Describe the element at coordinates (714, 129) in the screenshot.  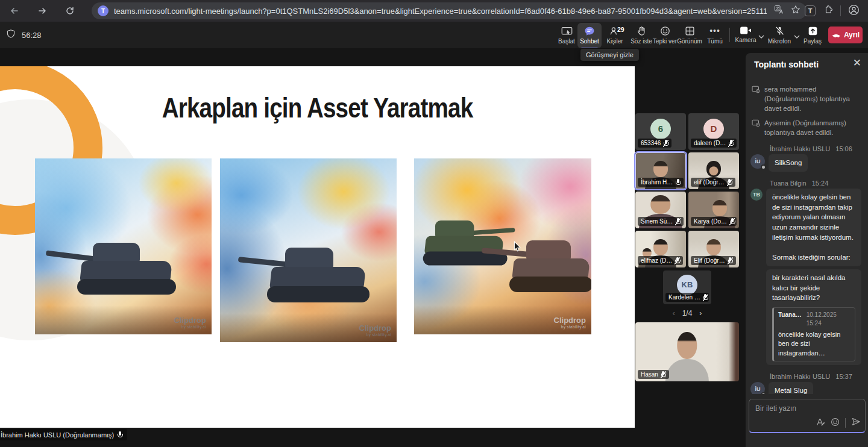
I see `avatar: D` at that location.